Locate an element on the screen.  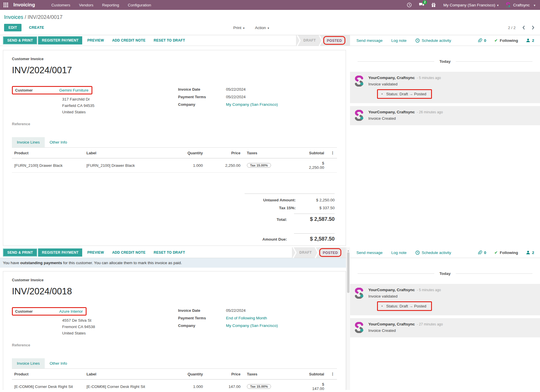
action-dropdown: Action is located at coordinates (262, 28).